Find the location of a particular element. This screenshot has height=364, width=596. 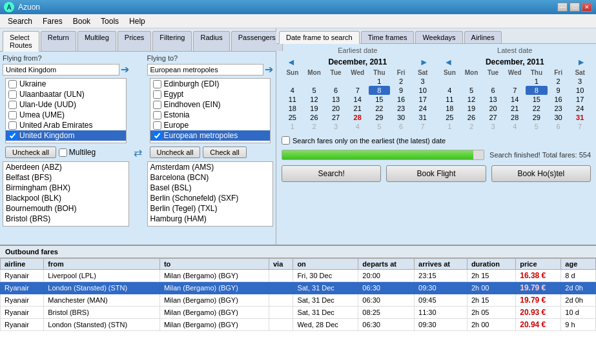

flying-to-input is located at coordinates (205, 70).